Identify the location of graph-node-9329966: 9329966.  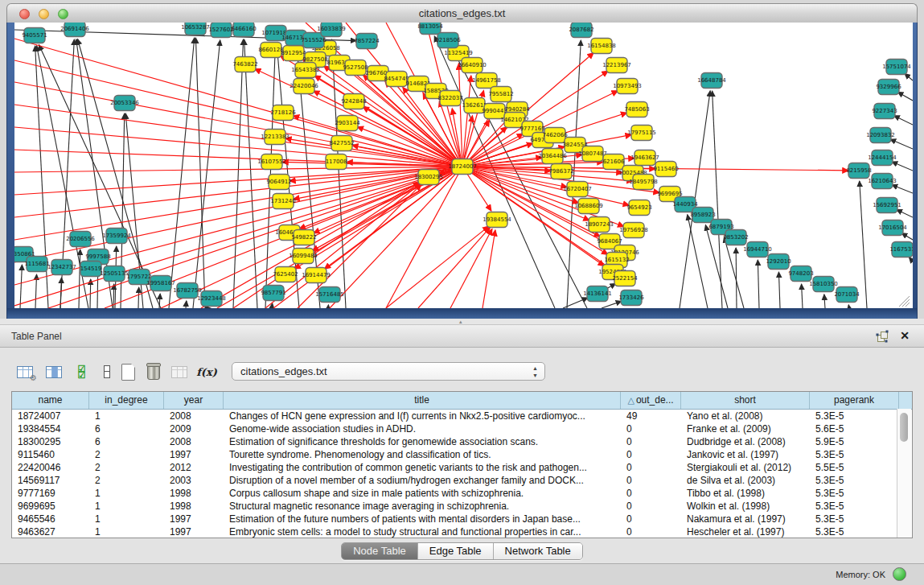
(889, 87).